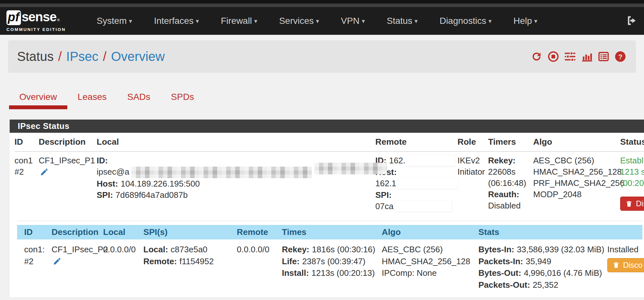  What do you see at coordinates (160, 184) in the screenshot?
I see `local-host-value: 104.189.226.195:500` at bounding box center [160, 184].